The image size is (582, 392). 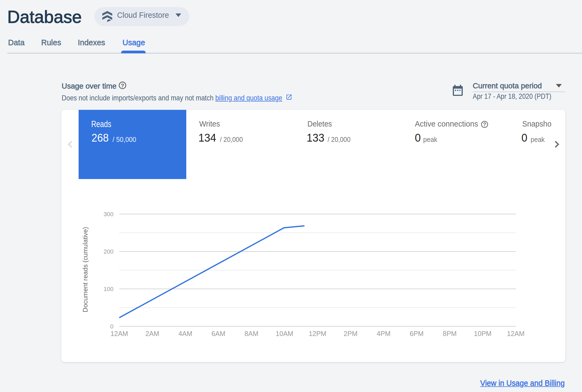 What do you see at coordinates (450, 334) in the screenshot?
I see `svg-text: 8PM` at bounding box center [450, 334].